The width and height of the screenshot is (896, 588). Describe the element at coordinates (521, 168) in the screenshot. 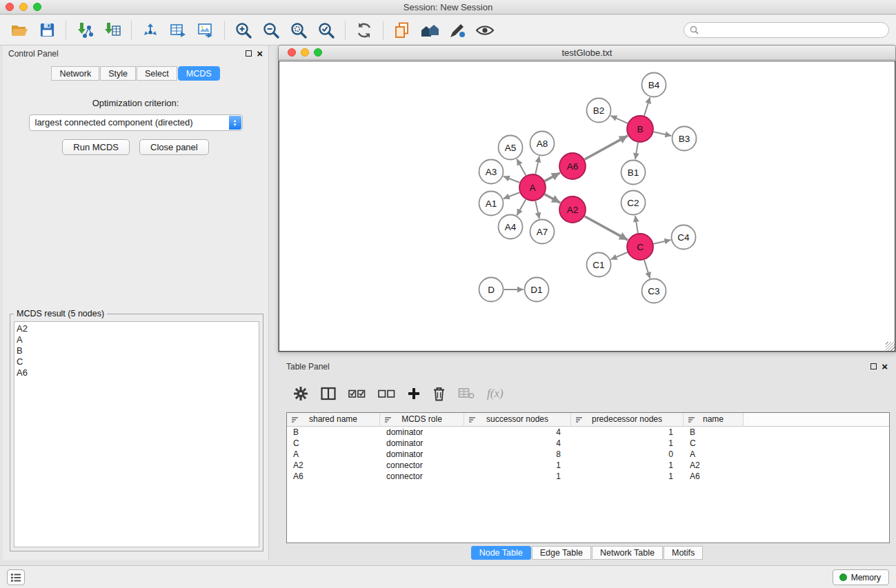

I see `edge-A-A5` at that location.